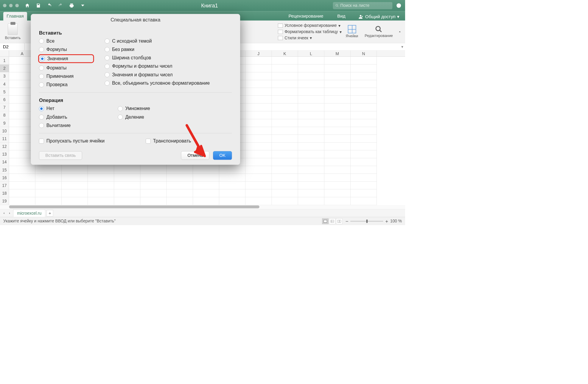 This screenshot has height=384, width=588. I want to click on column-header: N, so click(364, 53).